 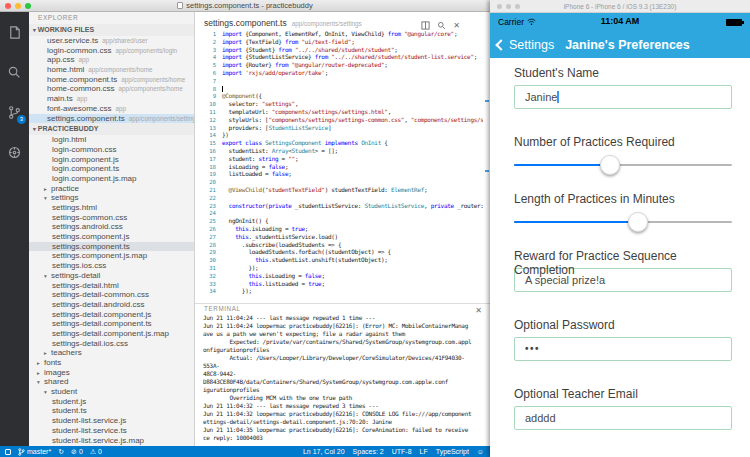 What do you see at coordinates (14, 72) in the screenshot?
I see `search-icon` at bounding box center [14, 72].